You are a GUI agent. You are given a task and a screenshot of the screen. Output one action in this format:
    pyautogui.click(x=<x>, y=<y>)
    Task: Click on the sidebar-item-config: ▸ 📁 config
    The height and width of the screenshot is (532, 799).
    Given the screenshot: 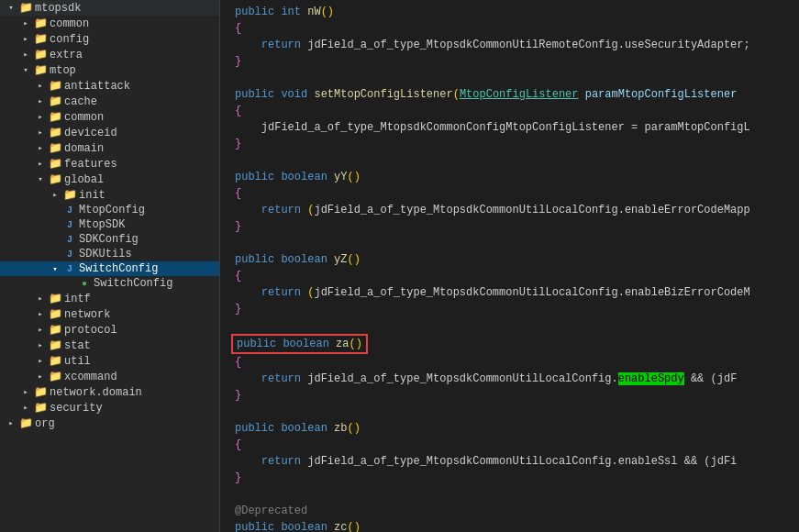 What is the action you would take?
    pyautogui.click(x=110, y=39)
    